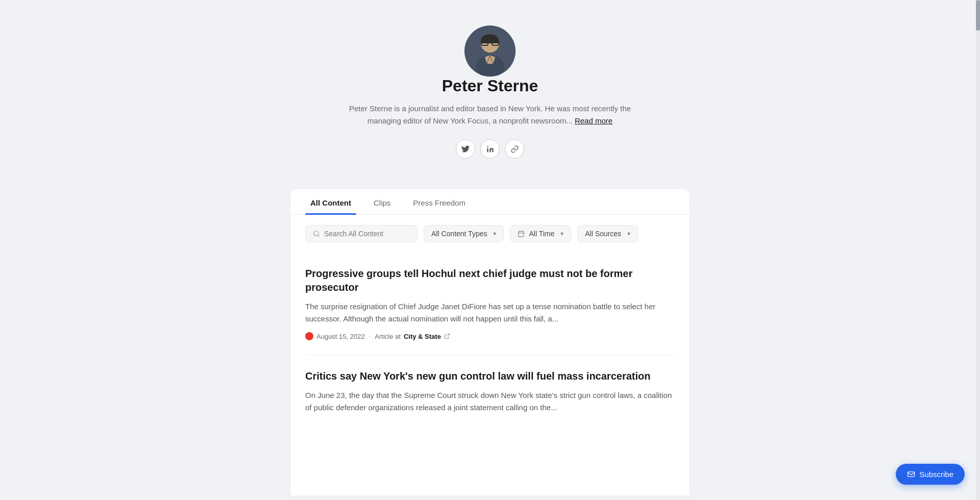  I want to click on search-icon, so click(316, 234).